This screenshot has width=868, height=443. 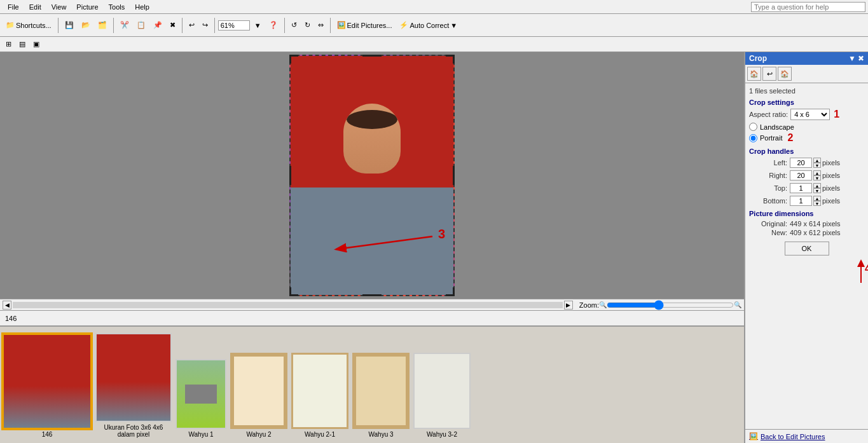 I want to click on portrait-label: Portrait, so click(x=771, y=138).